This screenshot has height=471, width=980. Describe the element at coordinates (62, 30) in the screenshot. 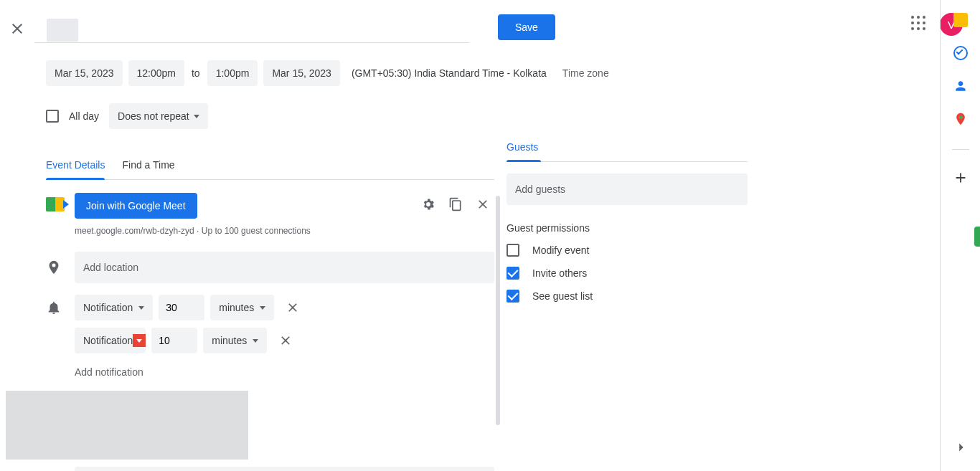

I see `title-placeholder-block` at that location.